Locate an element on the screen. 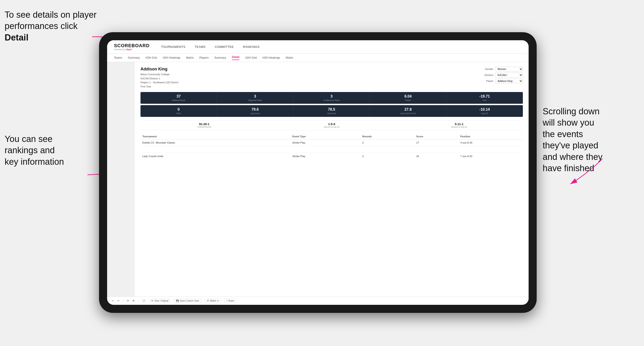 This screenshot has width=644, height=346. records-row: 91-20-1 Overall Record 1-5-0 Record vs t… is located at coordinates (332, 125).